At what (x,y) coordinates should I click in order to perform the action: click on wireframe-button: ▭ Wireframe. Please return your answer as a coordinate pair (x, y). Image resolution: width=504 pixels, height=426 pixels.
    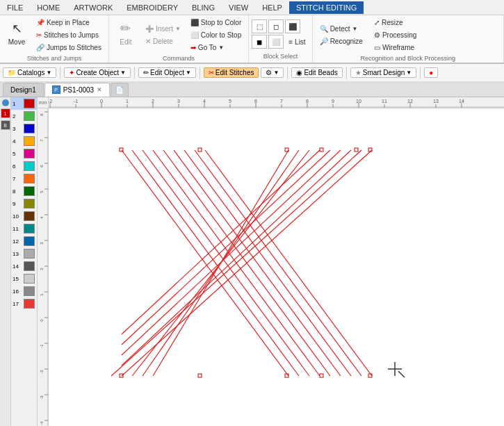
    Looking at the image, I should click on (395, 47).